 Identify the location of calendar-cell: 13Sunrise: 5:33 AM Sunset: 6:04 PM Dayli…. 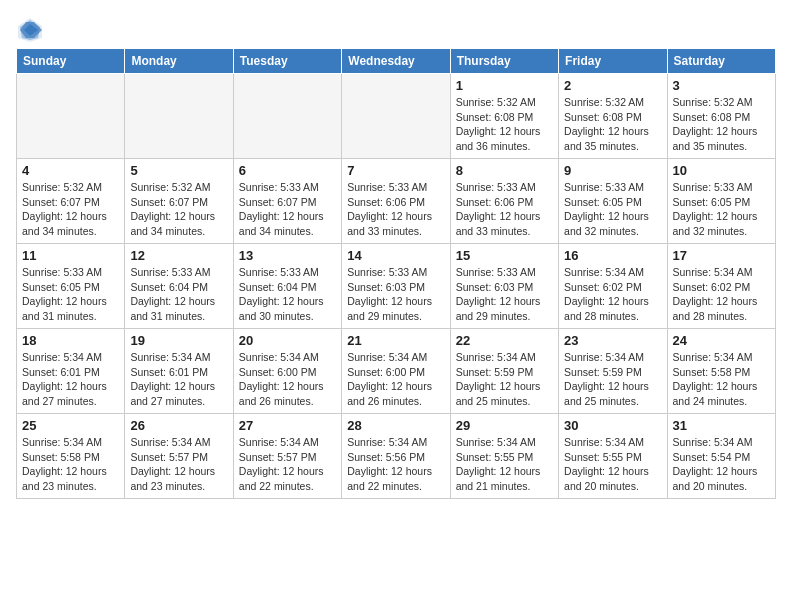
(287, 286).